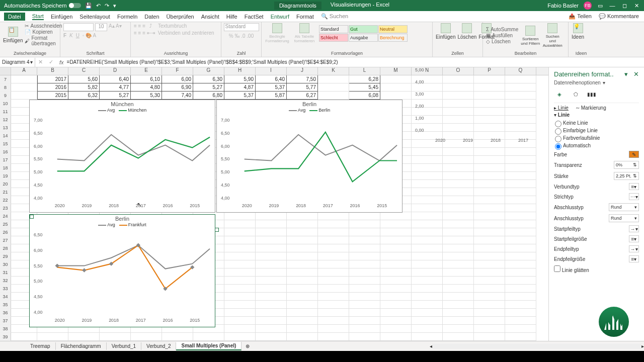 This screenshot has height=362, width=644. What do you see at coordinates (152, 17) in the screenshot?
I see `tab-daten: Daten` at bounding box center [152, 17].